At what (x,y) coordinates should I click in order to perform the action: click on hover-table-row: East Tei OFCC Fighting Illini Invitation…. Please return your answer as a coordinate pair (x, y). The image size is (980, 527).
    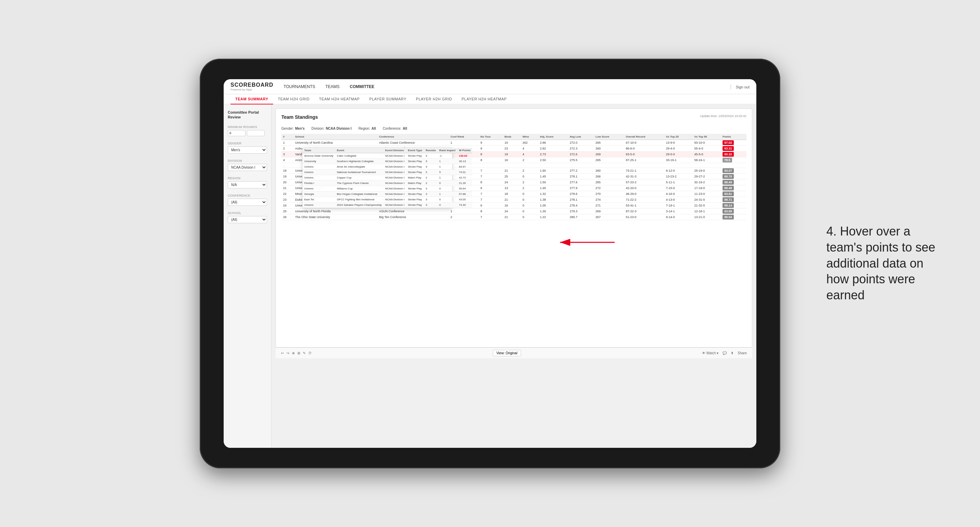
    Looking at the image, I should click on (387, 200).